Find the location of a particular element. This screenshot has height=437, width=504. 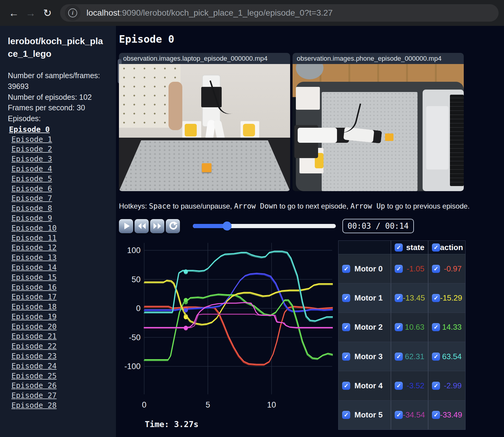

state-value: -34.54 is located at coordinates (414, 415).